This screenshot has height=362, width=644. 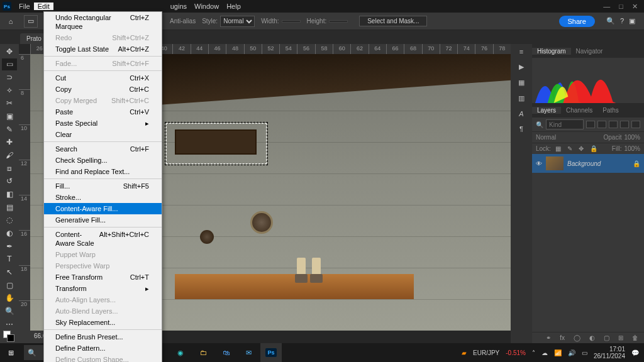 I want to click on lock-pixels-icon: ✎, so click(x=570, y=148).